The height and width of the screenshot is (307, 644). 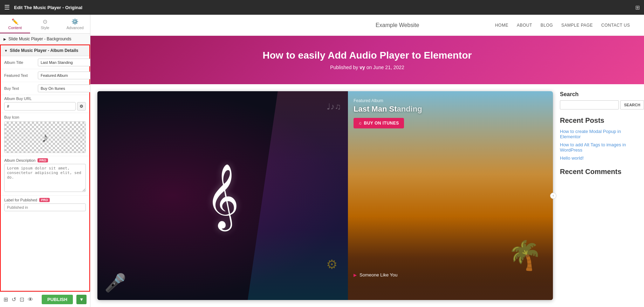 I want to click on music-notes-deco: ♩♪♫, so click(x=334, y=107).